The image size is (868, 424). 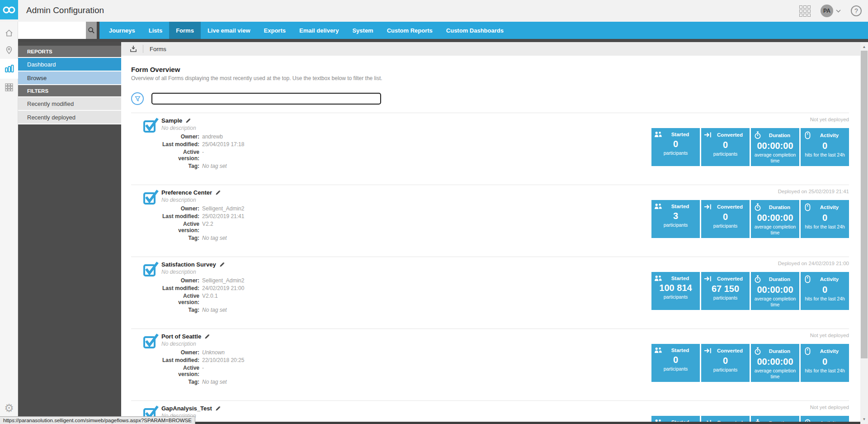 What do you see at coordinates (187, 408) in the screenshot?
I see `form-name: GapAnalysis_Test` at bounding box center [187, 408].